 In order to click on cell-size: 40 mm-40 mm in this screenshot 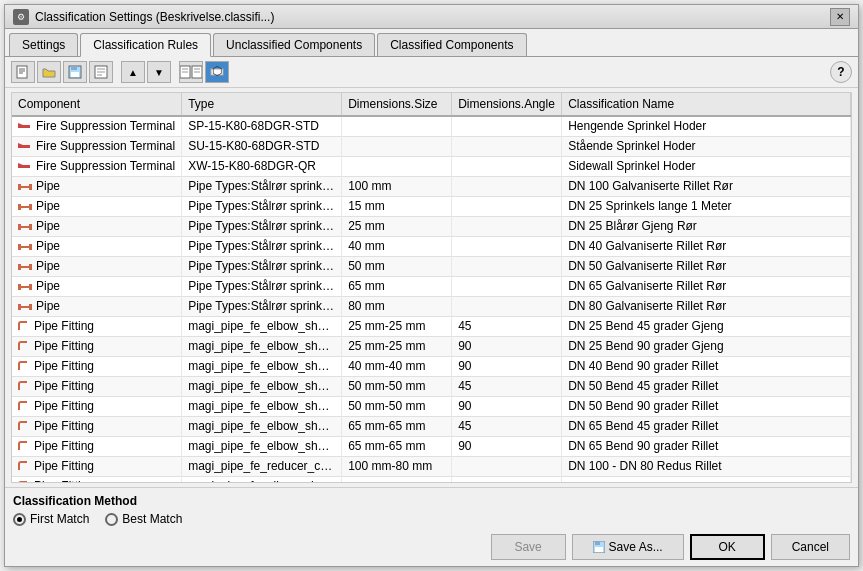, I will do `click(397, 366)`.